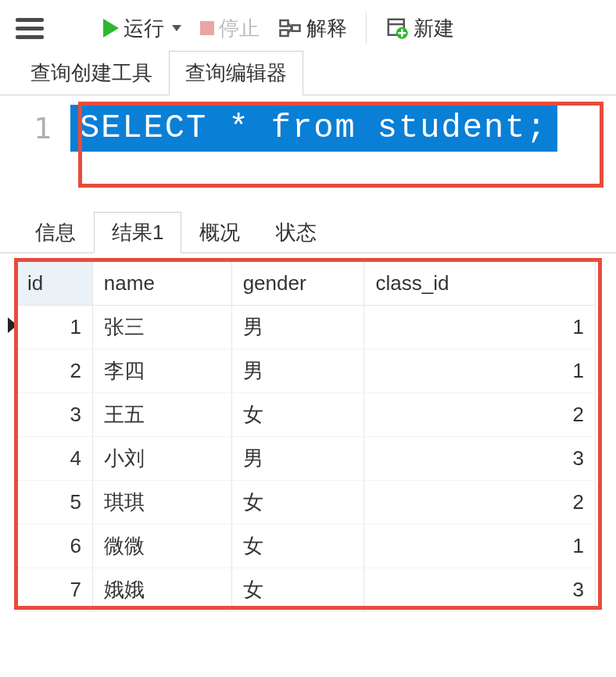 The width and height of the screenshot is (616, 677). Describe the element at coordinates (55, 459) in the screenshot. I see `cell-id: 4` at that location.